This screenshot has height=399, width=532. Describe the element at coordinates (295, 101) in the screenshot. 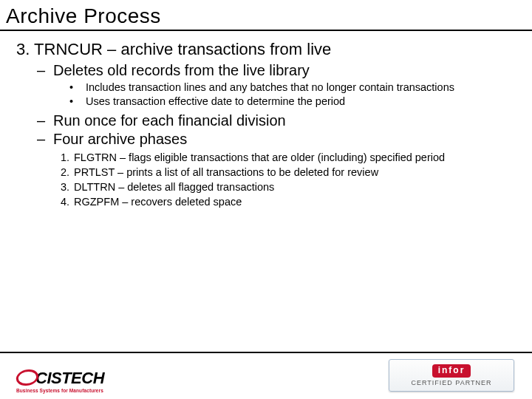

I see `list-item: • Uses transaction effective date to det…` at that location.